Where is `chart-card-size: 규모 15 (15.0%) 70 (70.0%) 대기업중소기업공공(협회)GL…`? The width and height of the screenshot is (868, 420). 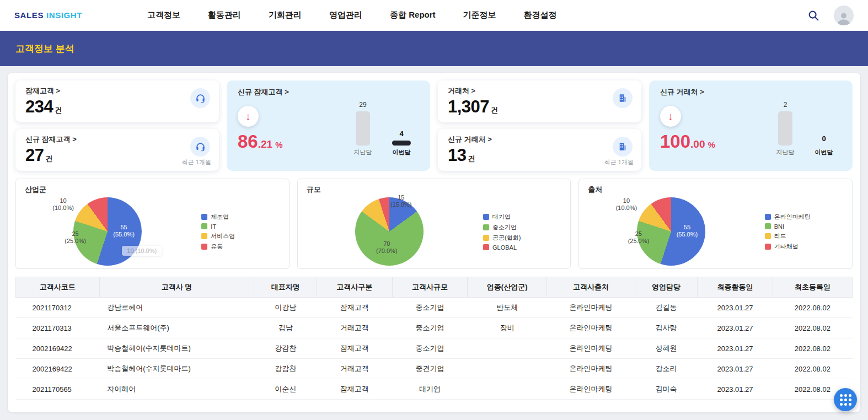 chart-card-size: 규모 15 (15.0%) 70 (70.0%) 대기업중소기업공공(협회)GL… is located at coordinates (435, 224).